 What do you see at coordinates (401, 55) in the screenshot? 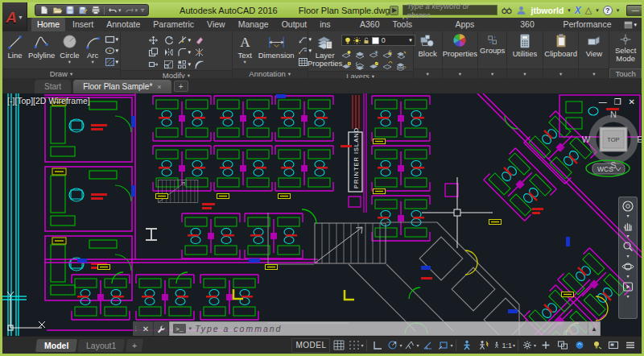
I see `layer-match-icon` at bounding box center [401, 55].